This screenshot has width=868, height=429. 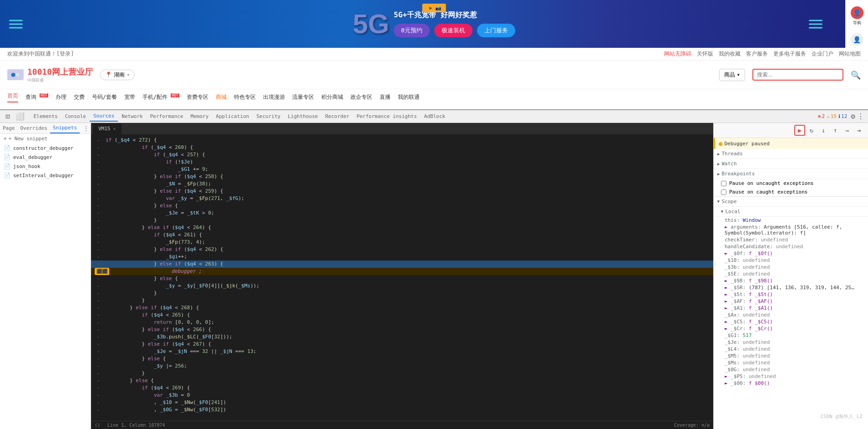 What do you see at coordinates (303, 97) in the screenshot?
I see `nav-menu-flow: 流量专区` at bounding box center [303, 97].